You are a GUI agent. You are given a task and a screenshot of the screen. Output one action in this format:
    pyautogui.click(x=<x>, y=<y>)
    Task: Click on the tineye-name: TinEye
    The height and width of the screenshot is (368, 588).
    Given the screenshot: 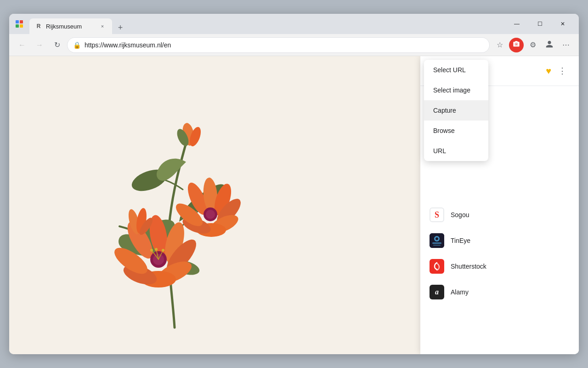 What is the action you would take?
    pyautogui.click(x=460, y=241)
    